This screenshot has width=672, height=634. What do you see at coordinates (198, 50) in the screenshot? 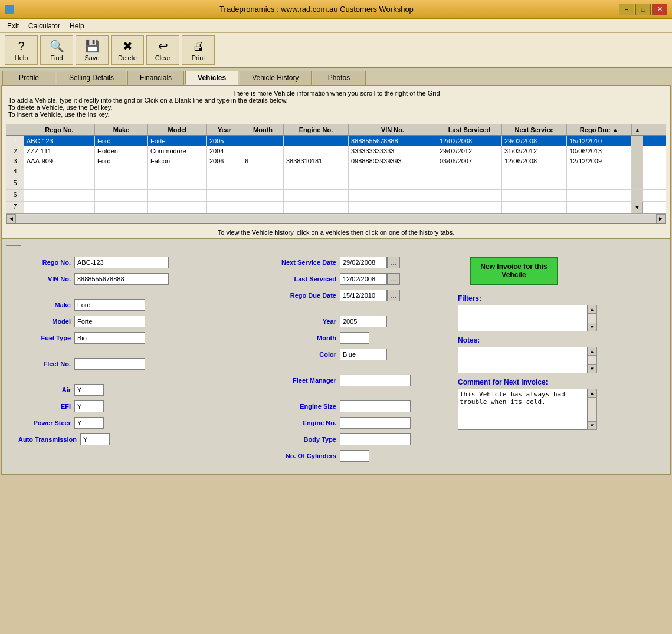
I see `print-button: 🖨 Print` at bounding box center [198, 50].